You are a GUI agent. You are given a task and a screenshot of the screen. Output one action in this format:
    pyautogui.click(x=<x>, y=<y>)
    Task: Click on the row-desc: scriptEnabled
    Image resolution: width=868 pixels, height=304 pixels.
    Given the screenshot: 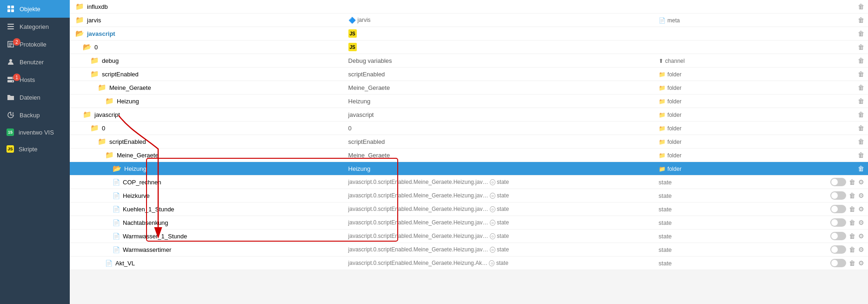 What is the action you would take?
    pyautogui.click(x=500, y=142)
    